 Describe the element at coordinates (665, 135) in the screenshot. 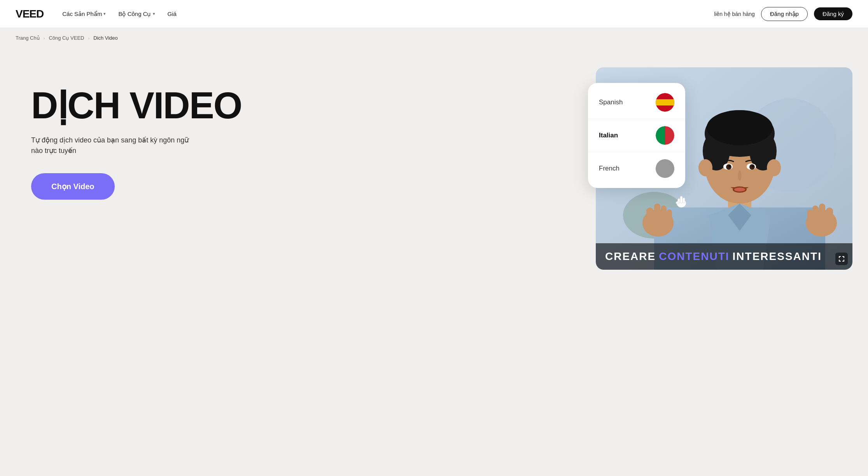

I see `flag-italian` at that location.